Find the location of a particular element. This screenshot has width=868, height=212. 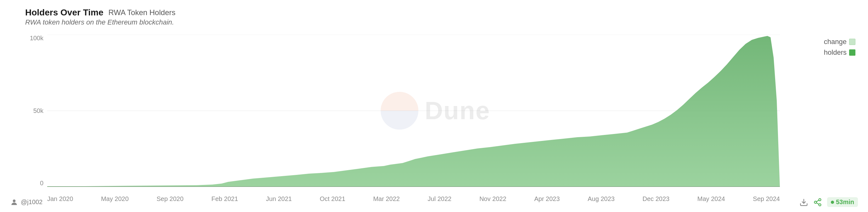

legend-swatch-change is located at coordinates (852, 42).